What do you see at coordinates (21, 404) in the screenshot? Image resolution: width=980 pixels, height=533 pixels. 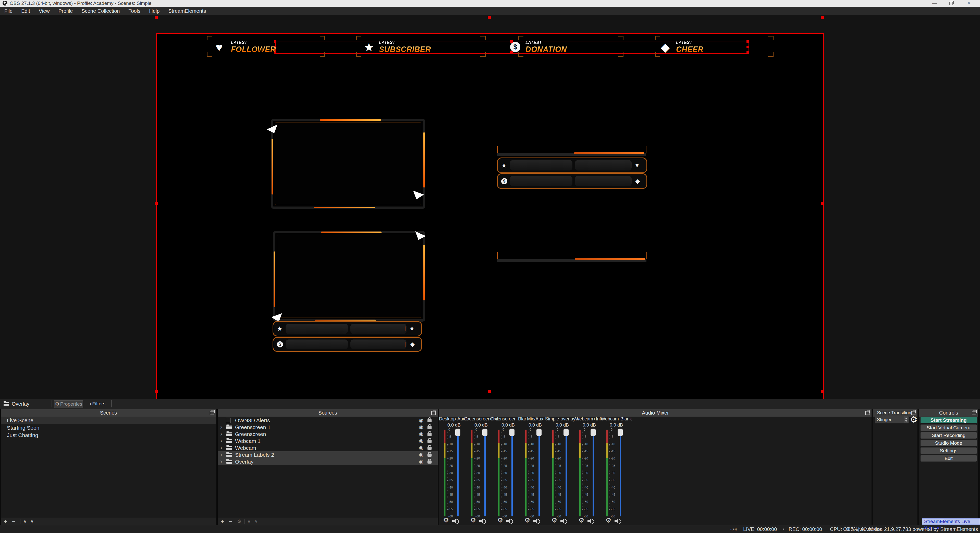 I see `selected-source-label: Overlay` at bounding box center [21, 404].